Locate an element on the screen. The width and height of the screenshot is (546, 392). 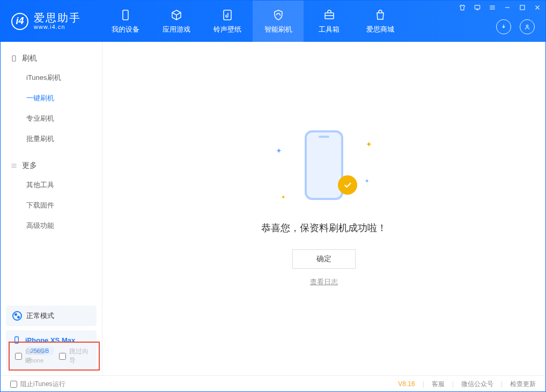
check-update-link: 检查更新 is located at coordinates (523, 384).